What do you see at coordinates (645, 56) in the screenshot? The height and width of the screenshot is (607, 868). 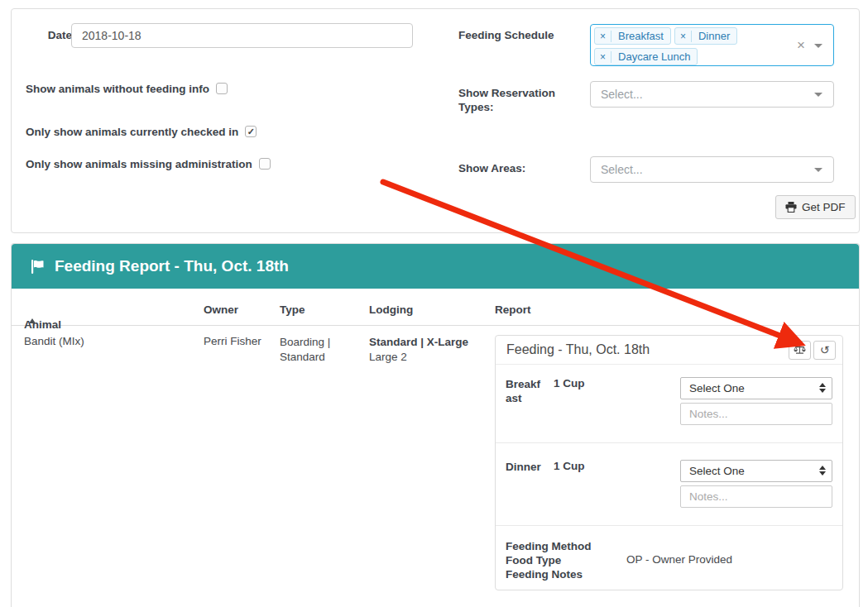 I see `schedule-tag-daycare-lunch: × Daycare Lunch` at bounding box center [645, 56].